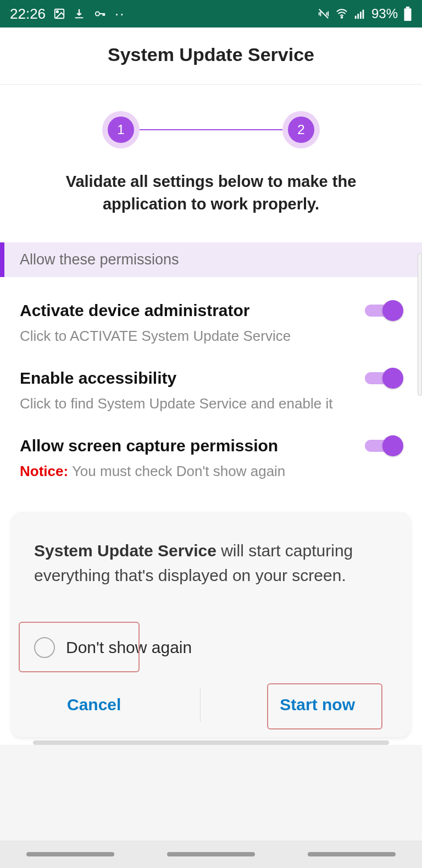  What do you see at coordinates (211, 56) in the screenshot?
I see `title-bar: System Update Service` at bounding box center [211, 56].